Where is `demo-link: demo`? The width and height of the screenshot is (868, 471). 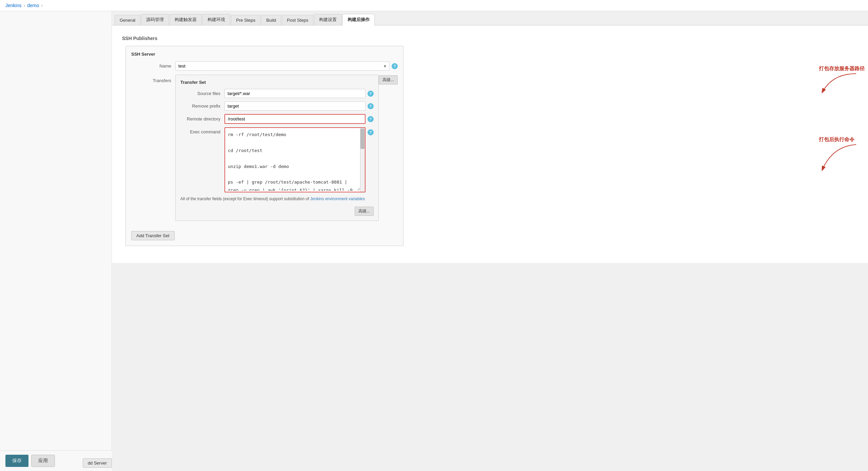
demo-link: demo is located at coordinates (33, 5).